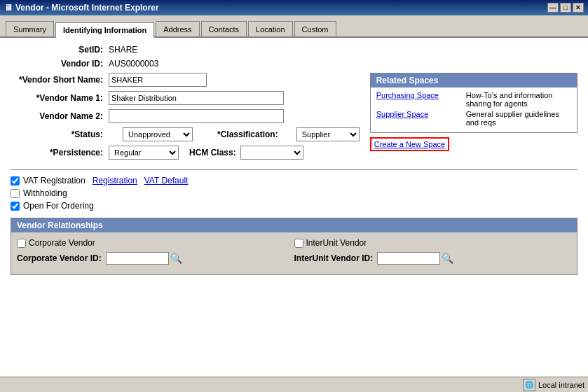  What do you see at coordinates (196, 98) in the screenshot?
I see `vendor-name1-input` at bounding box center [196, 98].